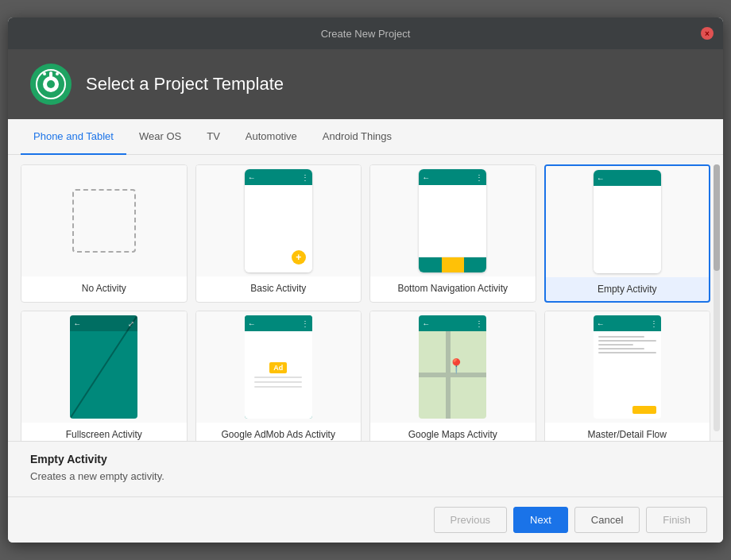 This screenshot has width=731, height=560. I want to click on selected-template-title: Empty Activity, so click(366, 459).